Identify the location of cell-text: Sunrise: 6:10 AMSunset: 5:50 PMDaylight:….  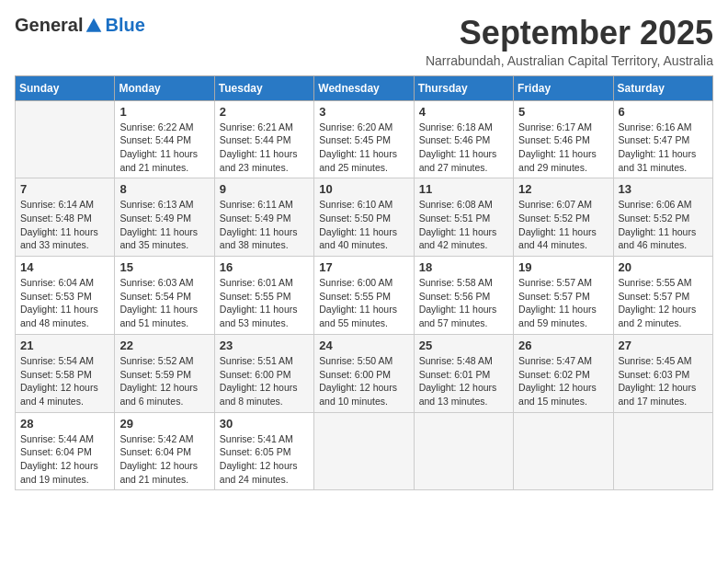
(364, 224).